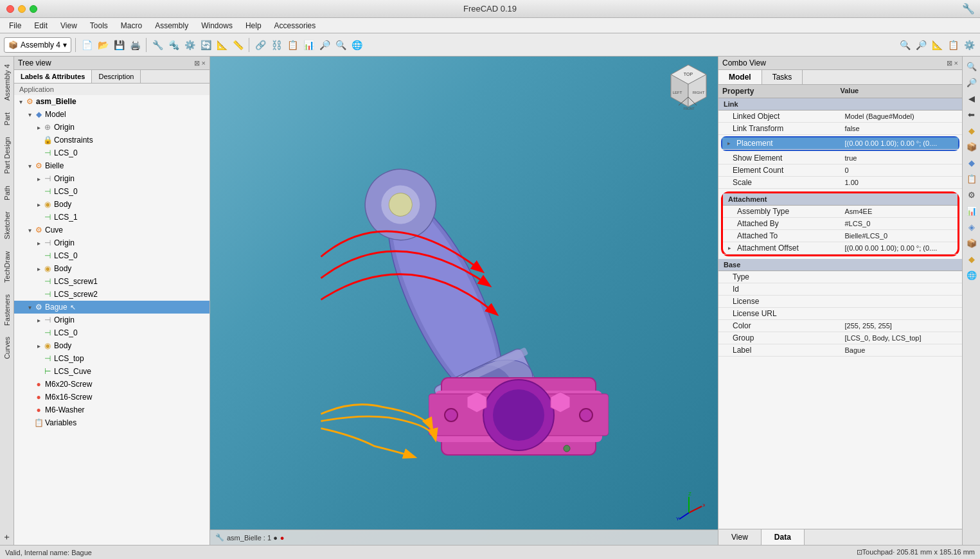 The width and height of the screenshot is (980, 559). Describe the element at coordinates (206, 45) in the screenshot. I see `toolbar-icon-4: 🔄` at that location.